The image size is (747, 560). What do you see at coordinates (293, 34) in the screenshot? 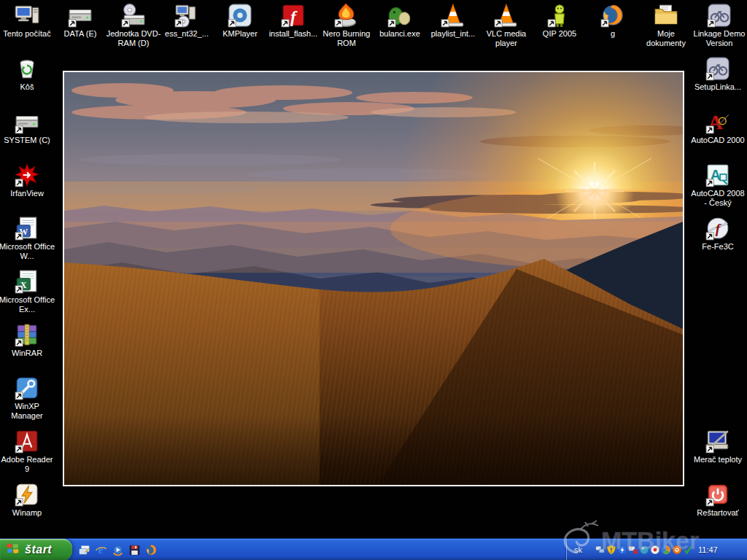
I see `desktop-icon-label: install_flash...` at bounding box center [293, 34].